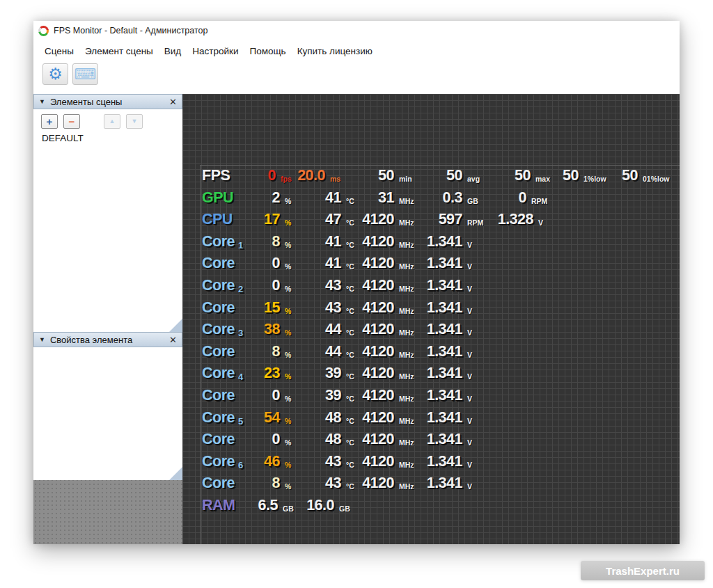  I want to click on stat-value: 597, so click(450, 220).